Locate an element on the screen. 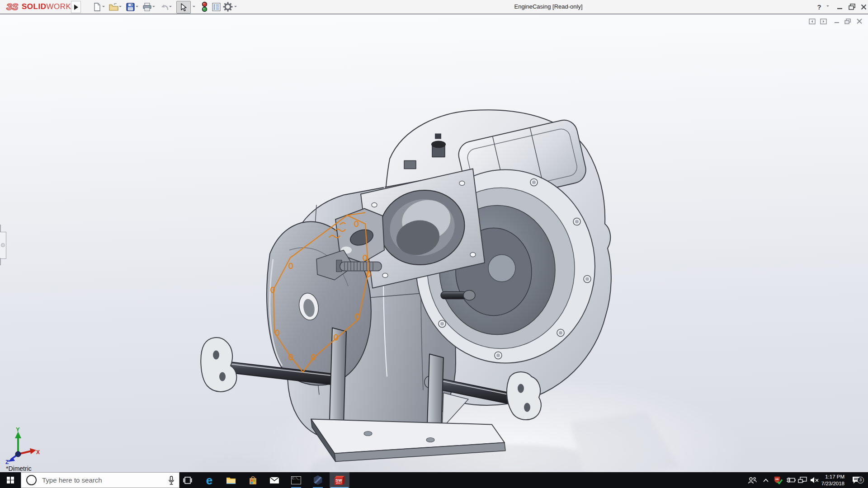 This screenshot has height=488, width=868. date-label: 7/23/2018 is located at coordinates (833, 483).